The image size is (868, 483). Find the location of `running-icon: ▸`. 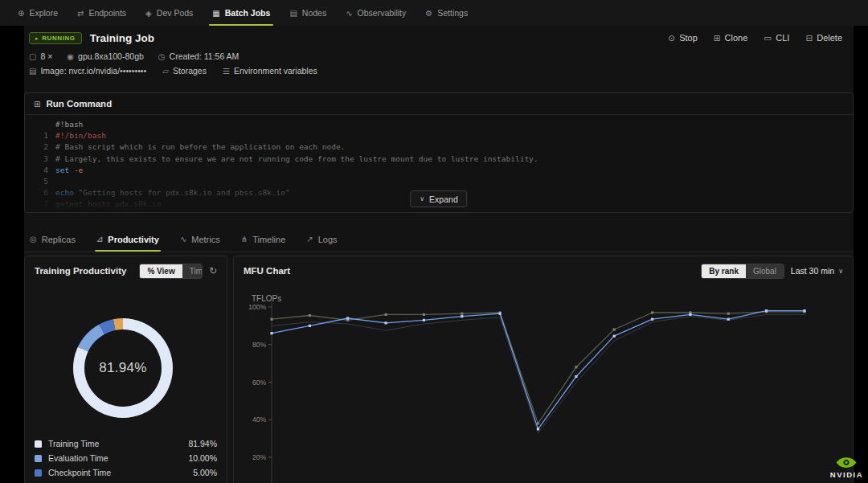

running-icon: ▸ is located at coordinates (37, 39).